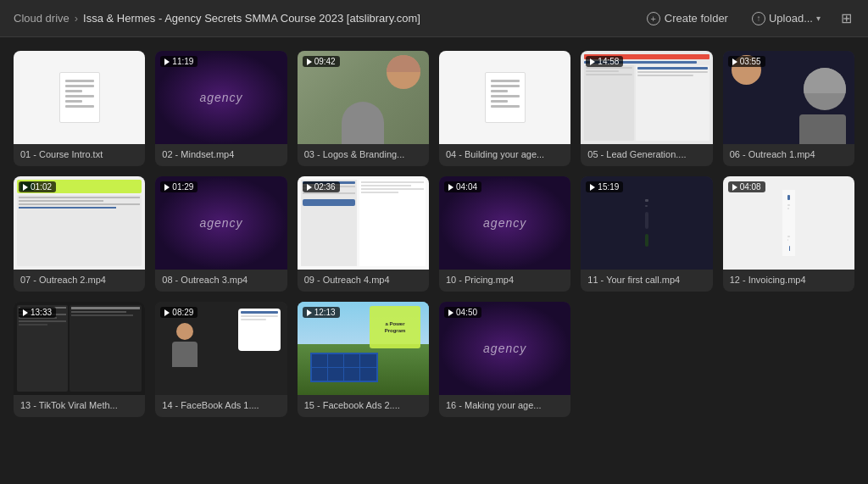  I want to click on file-label: 13 - TikTok Viral Meth..., so click(80, 406).